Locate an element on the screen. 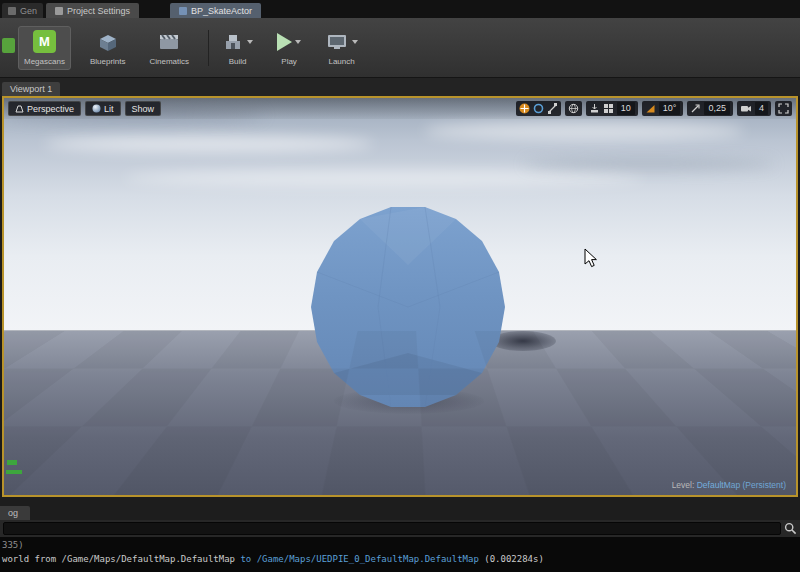  log-line-world: world from /Game/Maps/DefaultMap.Default… is located at coordinates (401, 559).